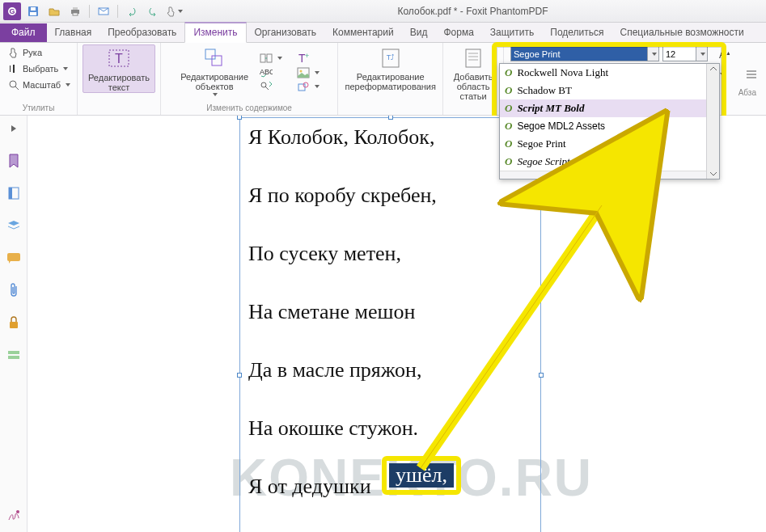 The image size is (766, 532). I want to click on edit-text-label: Редактировать текст, so click(119, 82).